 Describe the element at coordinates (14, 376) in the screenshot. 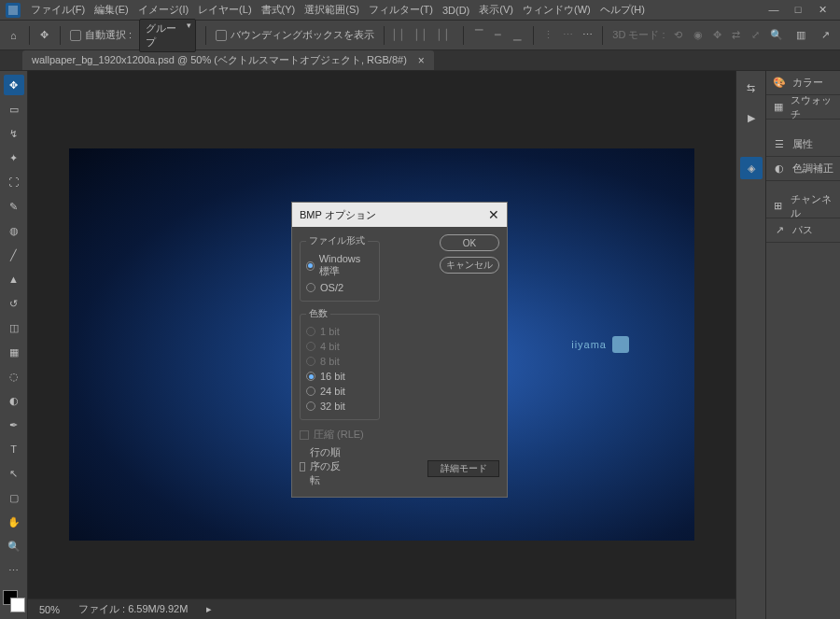

I see `blur-tool: ◌` at that location.